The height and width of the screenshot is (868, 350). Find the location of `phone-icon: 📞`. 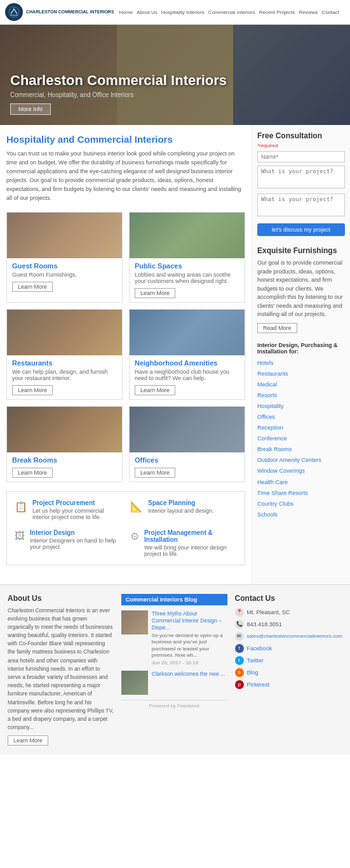

phone-icon: 📞 is located at coordinates (239, 624).